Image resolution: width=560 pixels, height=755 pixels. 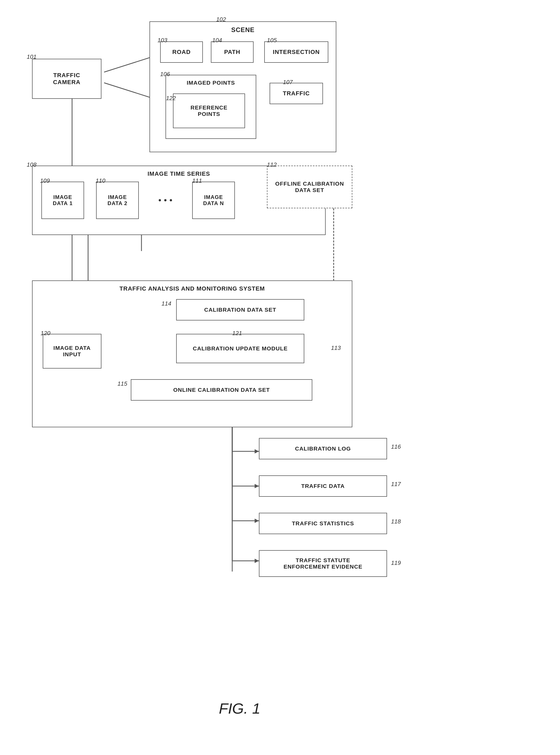 I want to click on image-data-input-box: IMAGE DATA INPUT, so click(x=72, y=351).